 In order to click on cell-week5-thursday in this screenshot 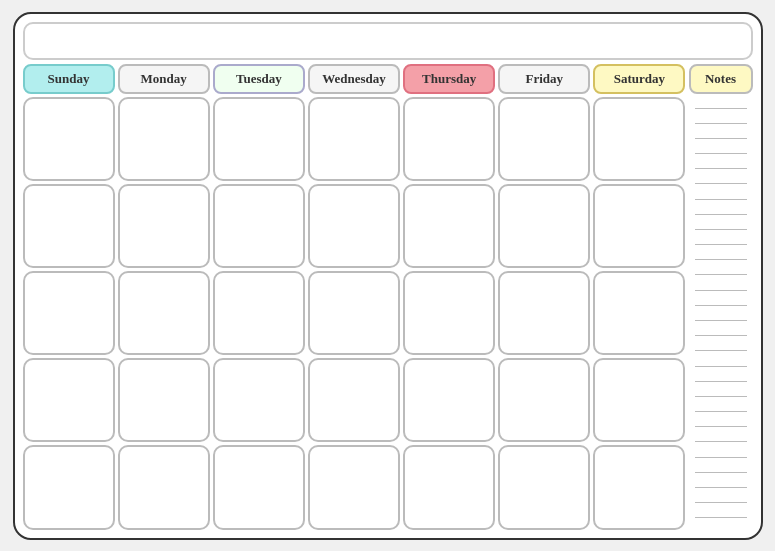, I will do `click(449, 487)`.